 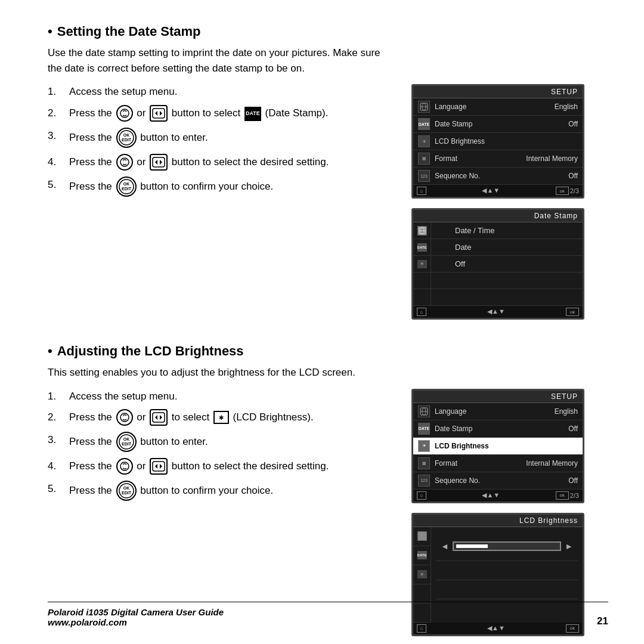 What do you see at coordinates (136, 617) in the screenshot?
I see `footer-left: Polaroid i1035 Digital Camera User Guide…` at bounding box center [136, 617].